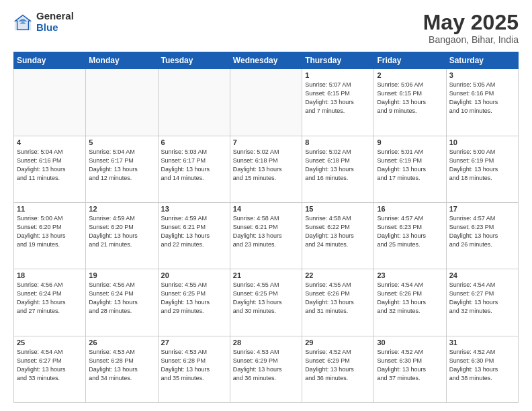 This screenshot has width=532, height=411. I want to click on month-title: May 2025, so click(471, 23).